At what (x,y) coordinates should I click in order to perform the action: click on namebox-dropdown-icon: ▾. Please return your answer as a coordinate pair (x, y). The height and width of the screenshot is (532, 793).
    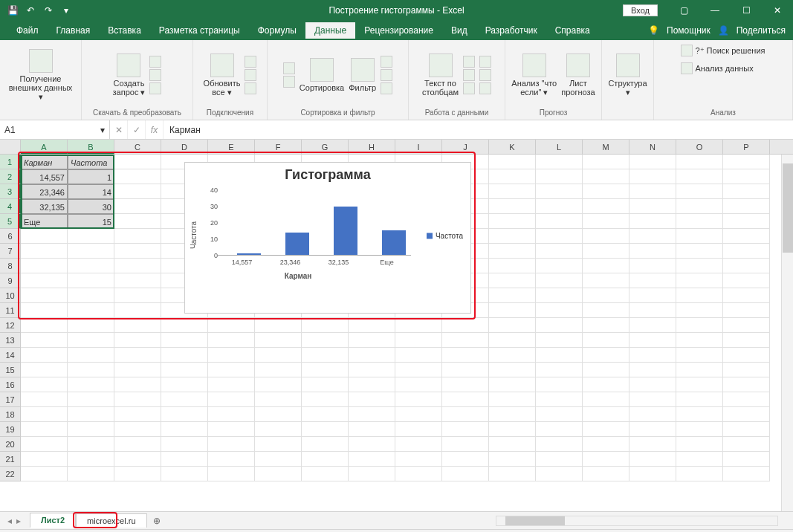
    Looking at the image, I should click on (103, 130).